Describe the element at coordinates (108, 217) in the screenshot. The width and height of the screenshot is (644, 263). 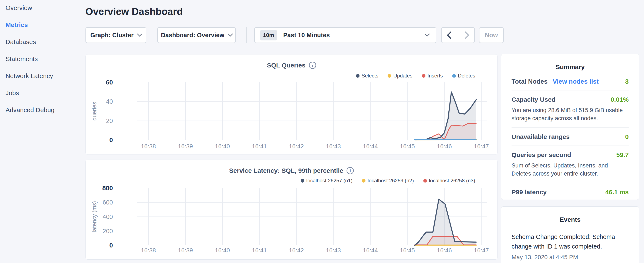
I see `svg-text: 400` at that location.